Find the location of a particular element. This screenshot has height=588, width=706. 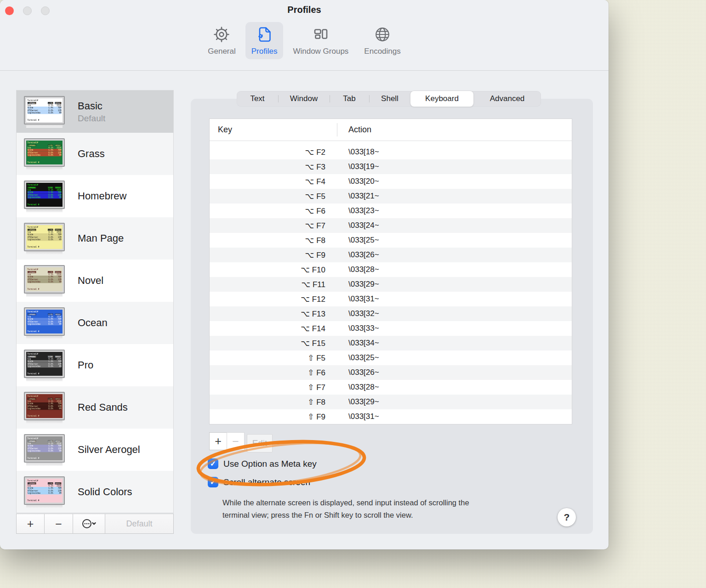

action-cell: \033[33~ is located at coordinates (359, 328).